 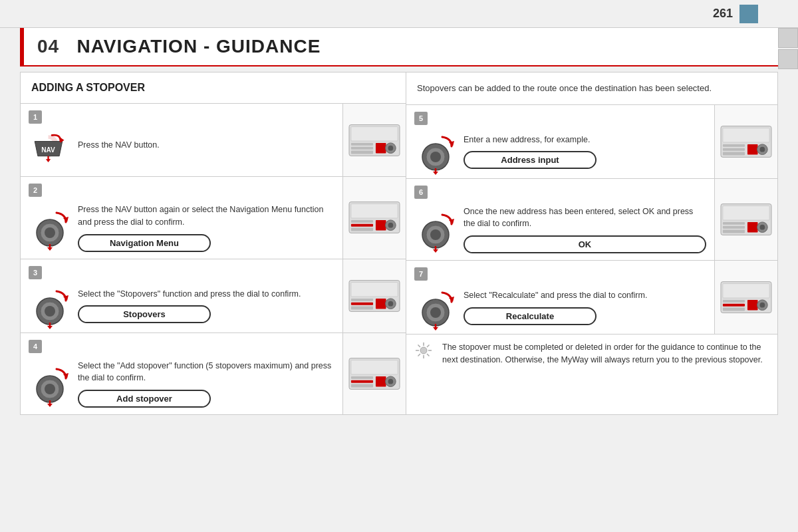 I want to click on step-6-ok-button: OK, so click(x=585, y=245).